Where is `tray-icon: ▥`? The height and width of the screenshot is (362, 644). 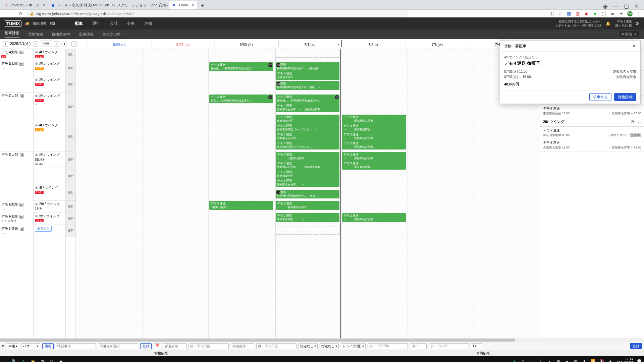
tray-icon: ▥ is located at coordinates (576, 361).